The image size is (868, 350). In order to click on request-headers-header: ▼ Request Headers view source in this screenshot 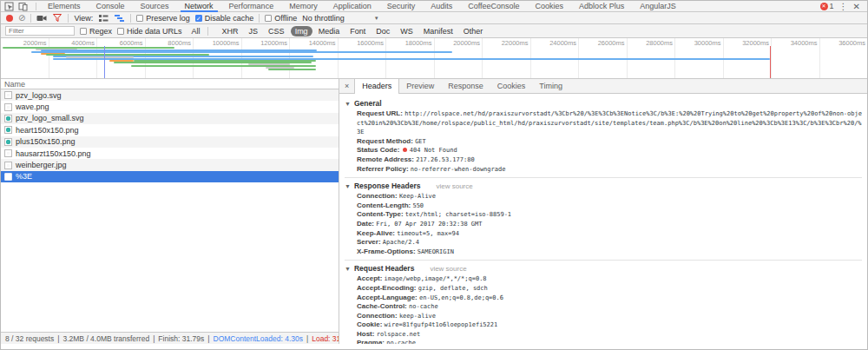, I will do `click(603, 268)`.